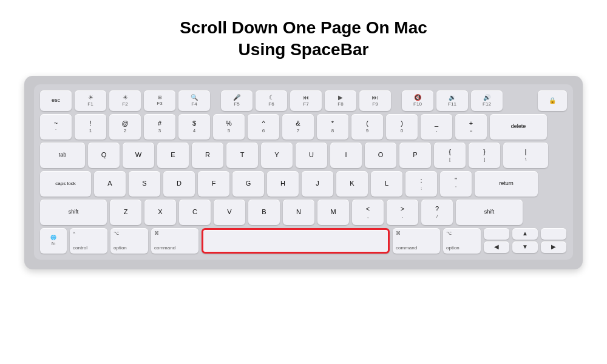 The width and height of the screenshot is (607, 364). Describe the element at coordinates (304, 39) in the screenshot. I see `page-title: Scroll Down One Page On Mac Using SpaceB…` at that location.